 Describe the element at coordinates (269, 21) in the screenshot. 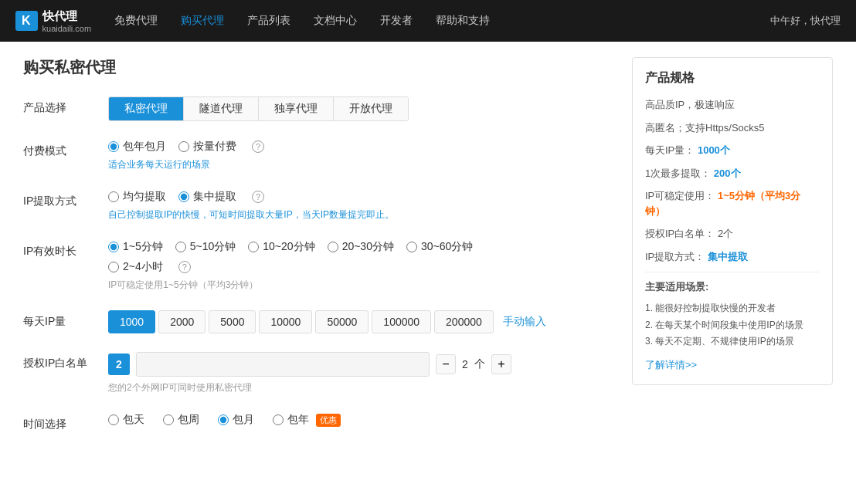

I see `nav-product-list: 产品列表` at that location.